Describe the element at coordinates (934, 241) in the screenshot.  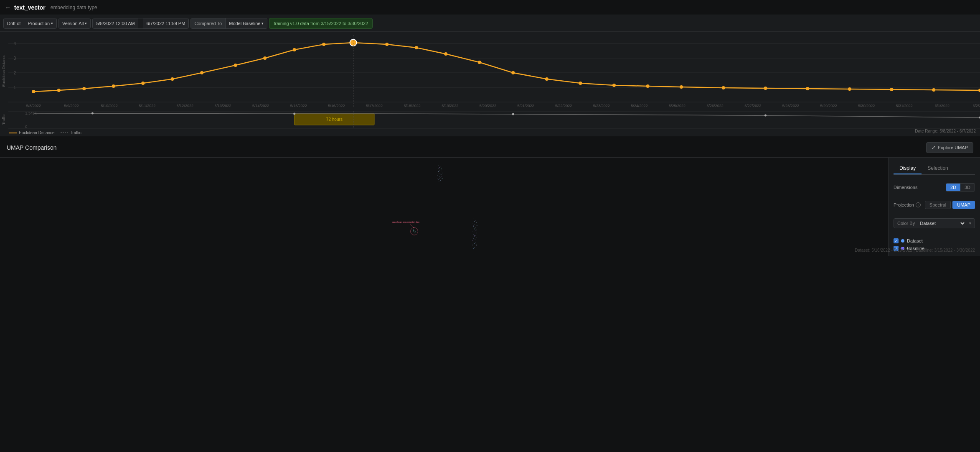
I see `dataset-legend-item-dataset: Dataset` at that location.